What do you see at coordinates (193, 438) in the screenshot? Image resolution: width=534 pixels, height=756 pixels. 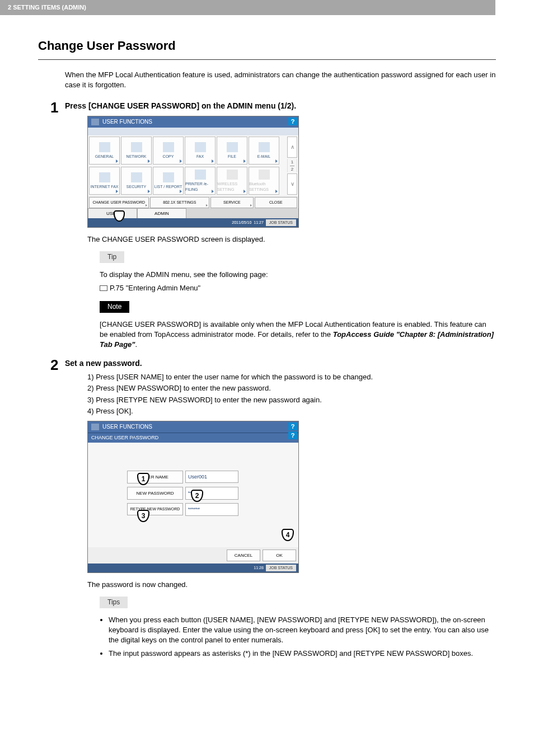 I see `mfp2-subtitle: CHANGE USER PASSWORD` at bounding box center [193, 438].